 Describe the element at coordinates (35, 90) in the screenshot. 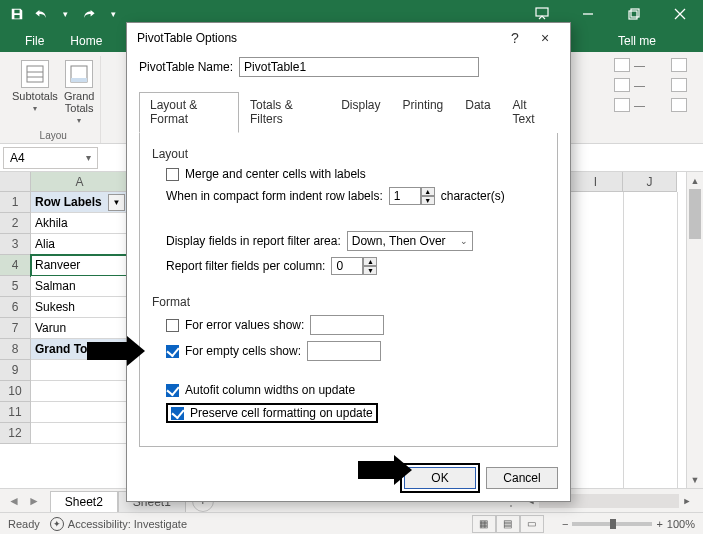

I see `subtotals-button: Subtotals ▾` at that location.